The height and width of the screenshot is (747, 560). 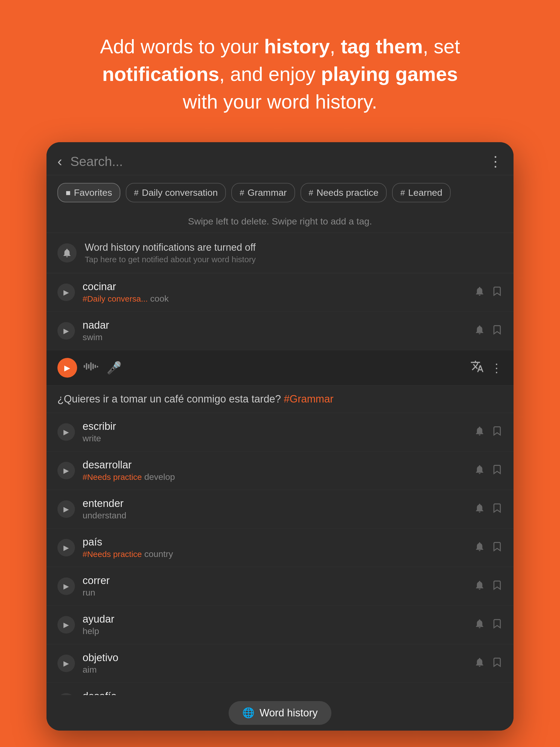 What do you see at coordinates (497, 331) in the screenshot?
I see `bookmark-nadar-button` at bounding box center [497, 331].